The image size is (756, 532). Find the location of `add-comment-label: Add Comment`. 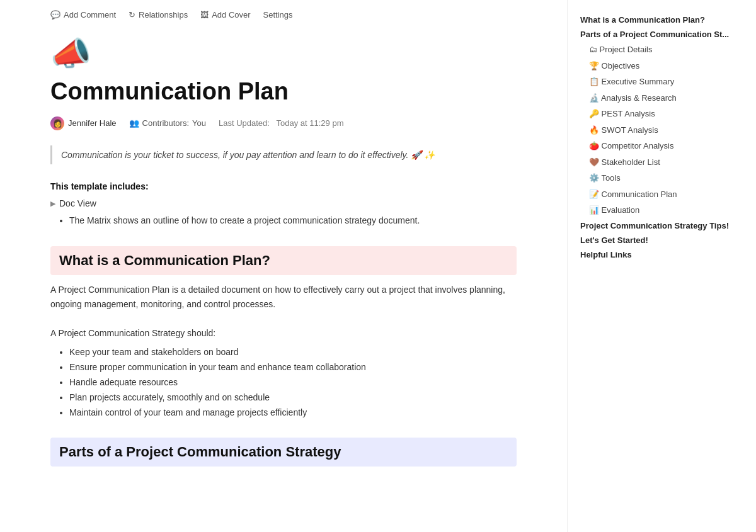

add-comment-label: Add Comment is located at coordinates (89, 15).